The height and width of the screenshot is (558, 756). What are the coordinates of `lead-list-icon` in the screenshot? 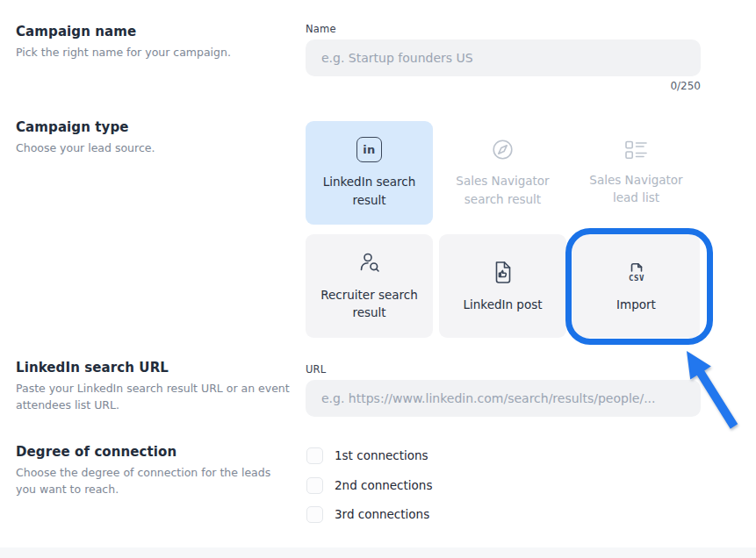 It's located at (637, 150).